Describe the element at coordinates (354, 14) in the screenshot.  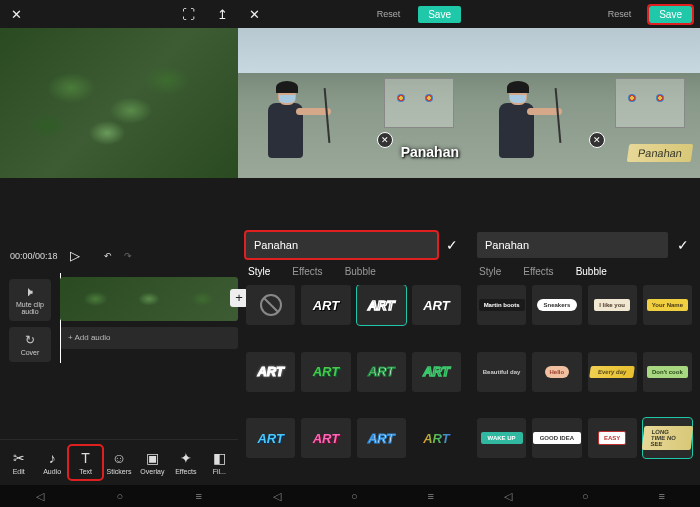
I see `topbar: ✕ Reset Save` at that location.